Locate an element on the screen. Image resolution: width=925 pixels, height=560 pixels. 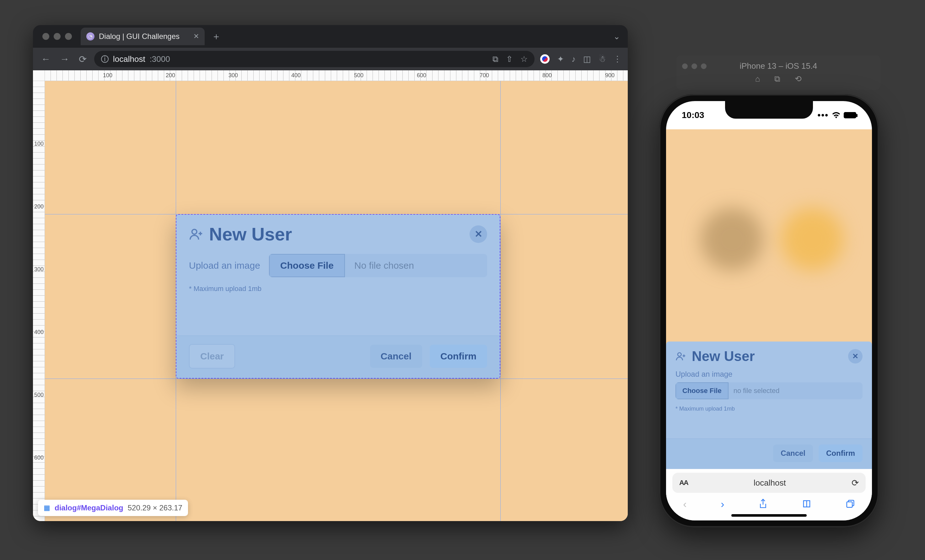
ruler-horizontal: 100 200 300 400 500 600 700 800 900 is located at coordinates (336, 76).